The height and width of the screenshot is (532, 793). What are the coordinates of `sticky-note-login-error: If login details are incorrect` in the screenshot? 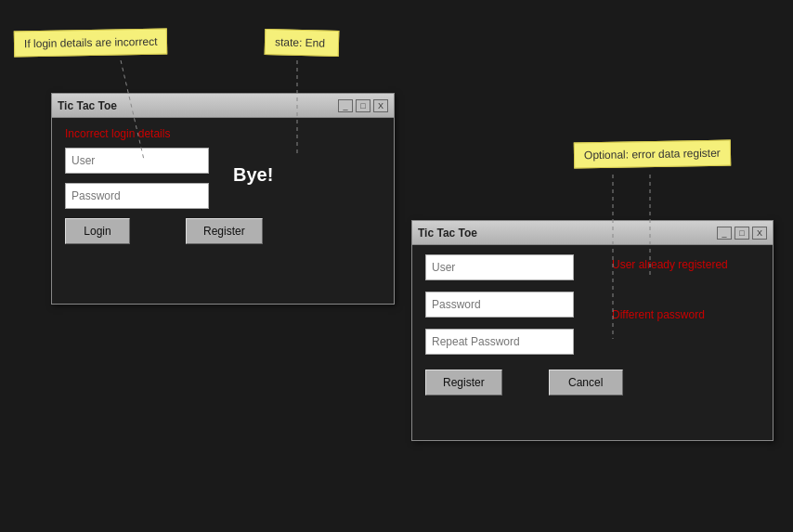 It's located at (91, 43).